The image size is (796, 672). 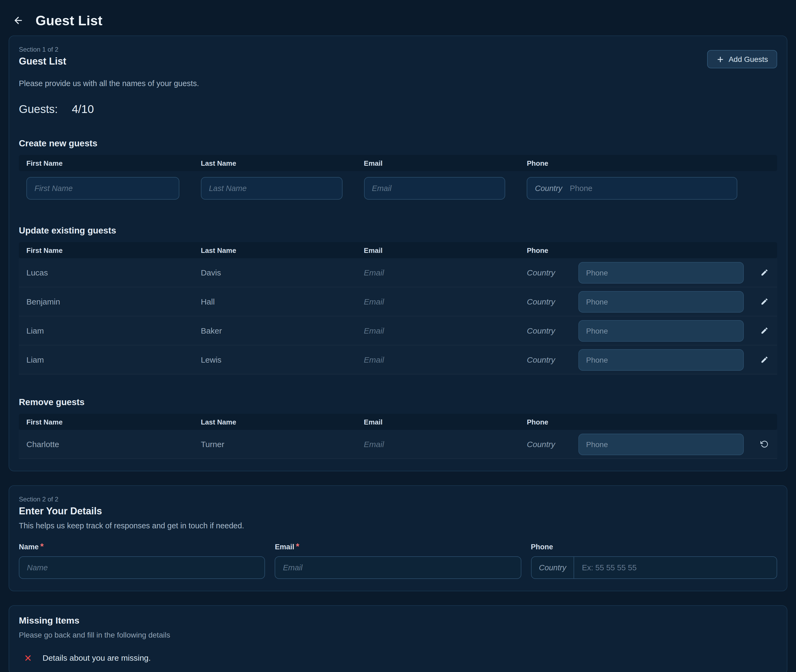 What do you see at coordinates (398, 163) in the screenshot?
I see `create-table-header: First Name Last Name Email Phone` at bounding box center [398, 163].